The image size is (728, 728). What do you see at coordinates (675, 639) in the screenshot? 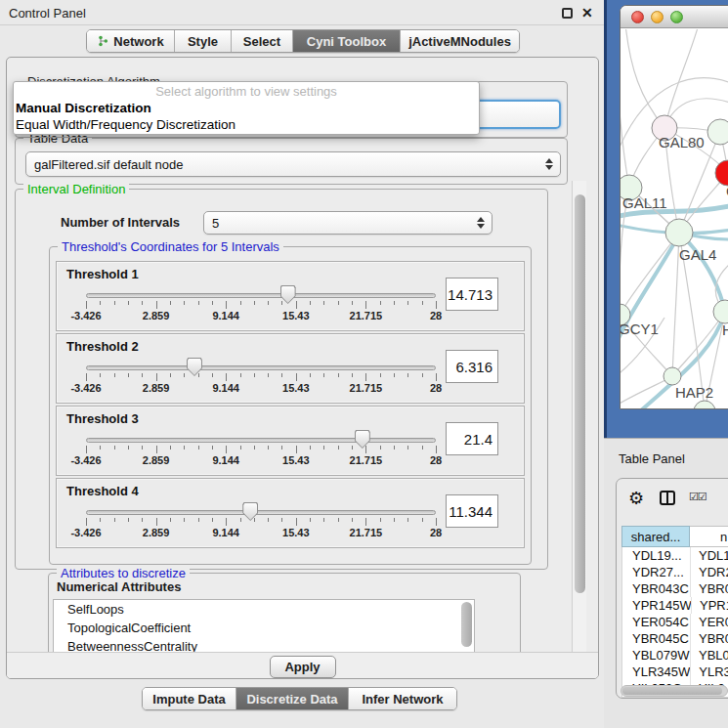
I see `table-row: YBR045CYBR0` at bounding box center [675, 639].